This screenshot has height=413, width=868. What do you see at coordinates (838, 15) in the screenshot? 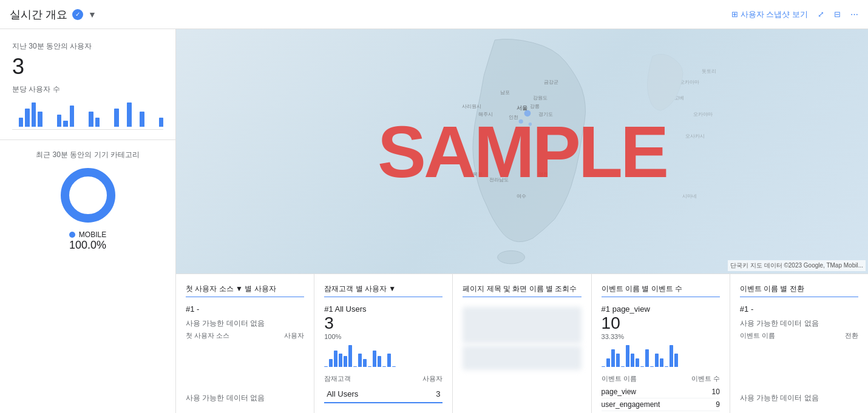
I see `share-icon: ⊟` at bounding box center [838, 15].